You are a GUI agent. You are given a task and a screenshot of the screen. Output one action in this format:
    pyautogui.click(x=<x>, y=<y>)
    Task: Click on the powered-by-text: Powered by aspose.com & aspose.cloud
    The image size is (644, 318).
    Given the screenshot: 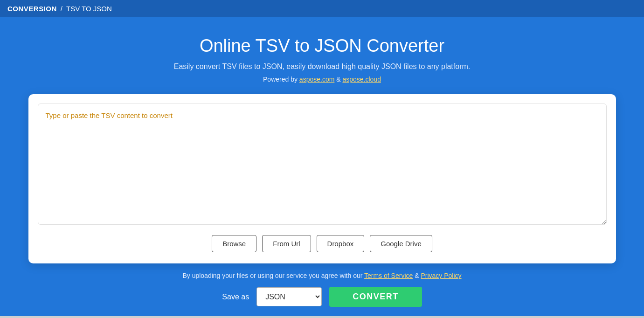 What is the action you would take?
    pyautogui.click(x=322, y=79)
    